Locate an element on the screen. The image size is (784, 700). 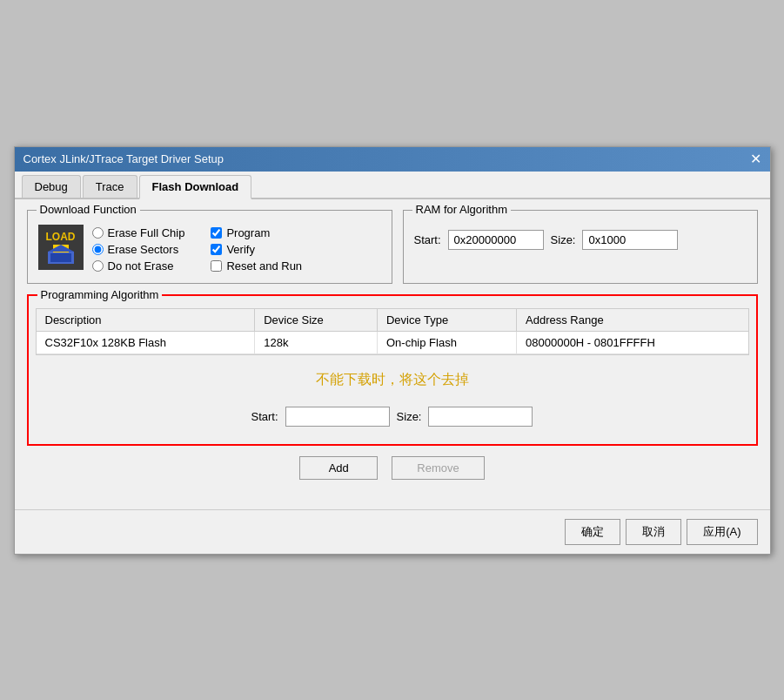
checkbox-verify: Verify is located at coordinates (256, 249).